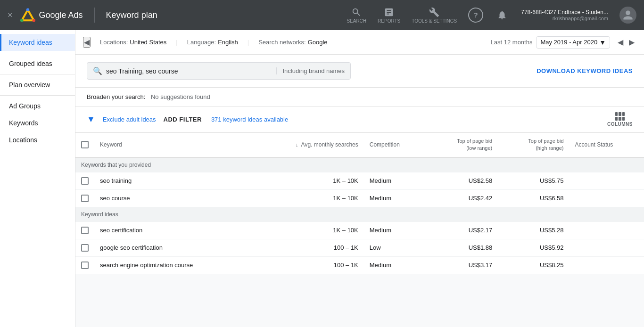 The image size is (644, 327). I want to click on sidebar: Keyword ideas Grouped ideas Plan overvie…, so click(38, 179).